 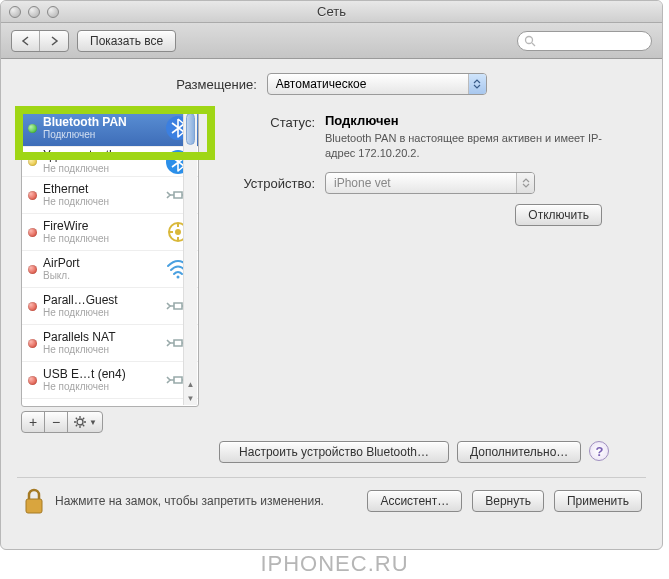 What do you see at coordinates (519, 452) in the screenshot?
I see `advanced-button: Дополнительно…` at bounding box center [519, 452].